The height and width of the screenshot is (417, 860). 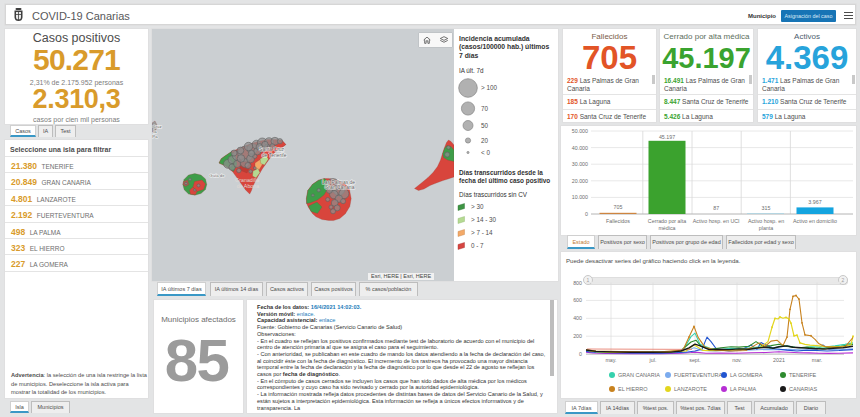 I want to click on svg-text: 70, so click(x=485, y=108).